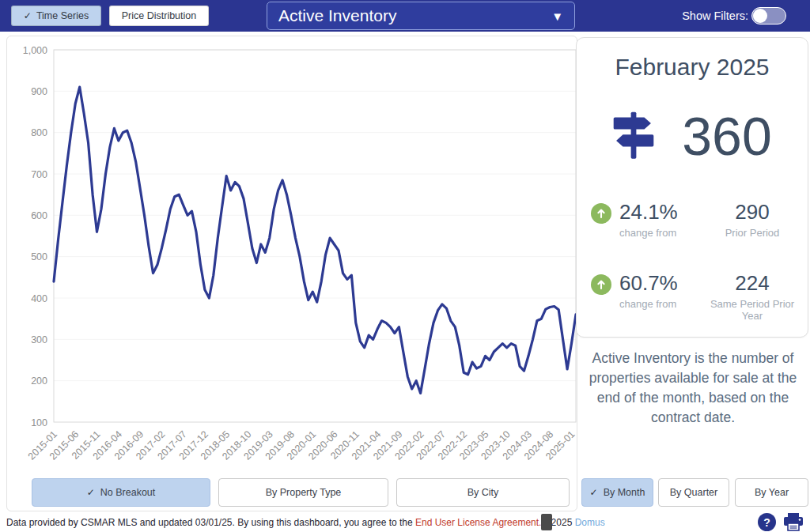 Image resolution: width=810 pixels, height=532 pixels. What do you see at coordinates (405, 16) in the screenshot?
I see `header-bar: ✓ Time Series Price Distribution Active …` at bounding box center [405, 16].